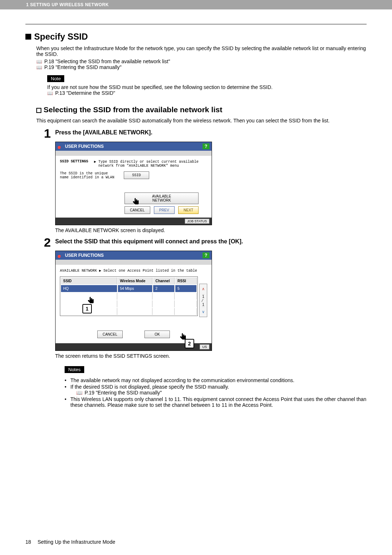 The width and height of the screenshot is (392, 555). What do you see at coordinates (61, 37) in the screenshot?
I see `section-title: Specify SSID` at bounding box center [61, 37].